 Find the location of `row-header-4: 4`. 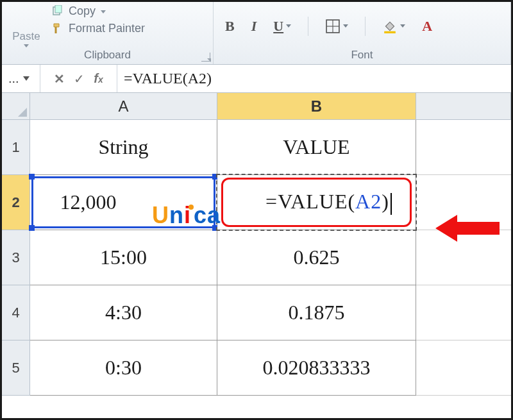

row-header-4: 4 is located at coordinates (16, 313).